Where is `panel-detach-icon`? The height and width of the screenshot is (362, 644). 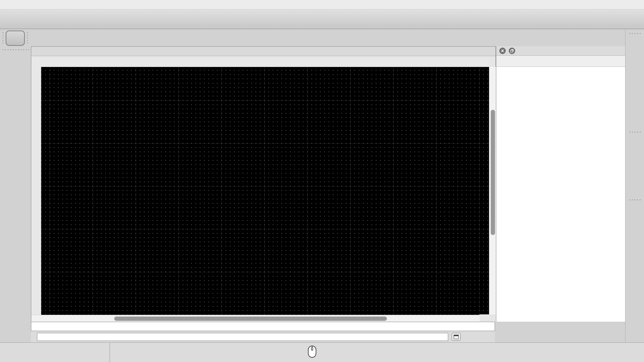
panel-detach-icon is located at coordinates (512, 51).